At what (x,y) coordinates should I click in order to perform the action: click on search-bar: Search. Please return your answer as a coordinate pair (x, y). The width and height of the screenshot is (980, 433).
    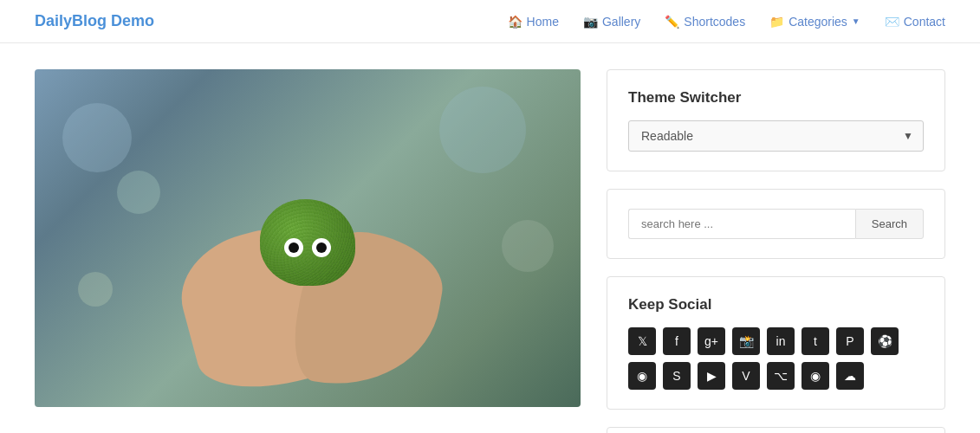
    Looking at the image, I should click on (776, 223).